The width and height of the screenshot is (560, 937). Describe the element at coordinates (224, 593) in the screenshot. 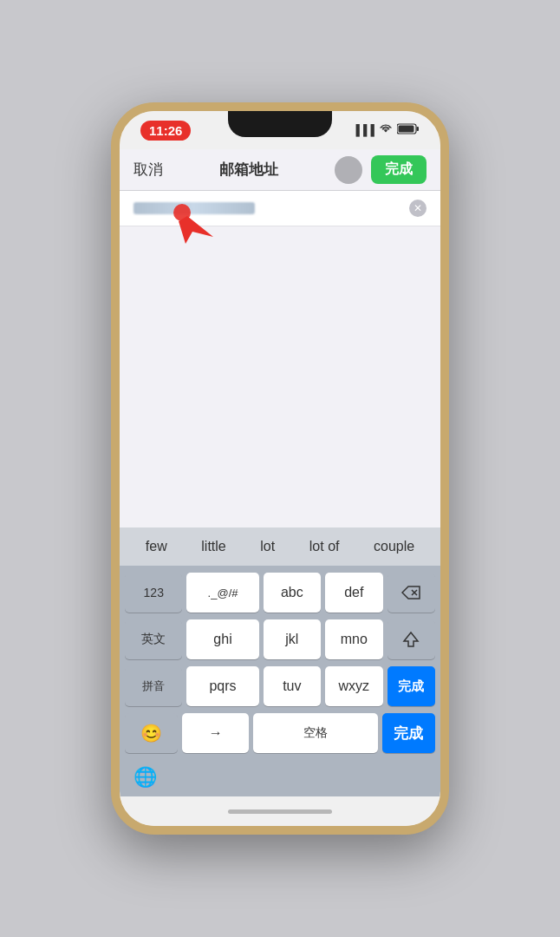

I see `key-sym-label: ._@/#` at that location.